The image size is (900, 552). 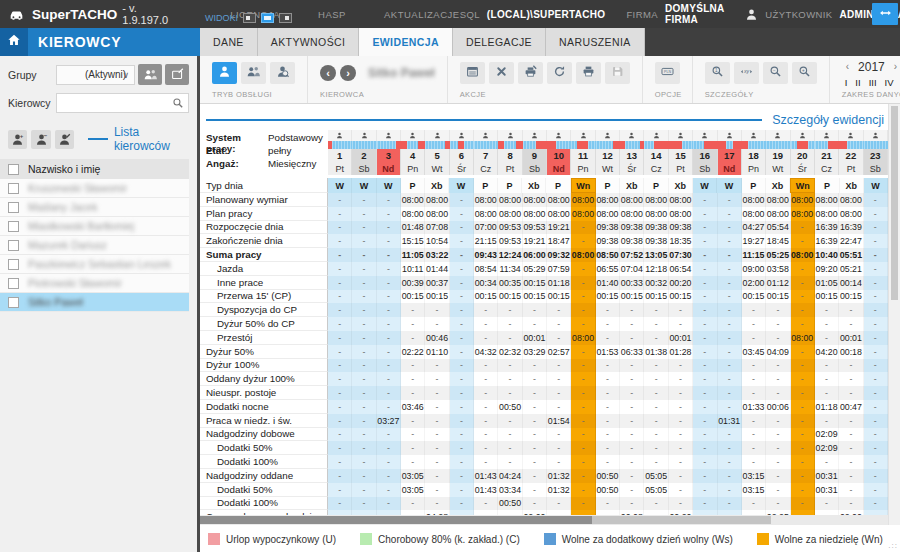 I want to click on horizontal-scrollbar, so click(x=544, y=520).